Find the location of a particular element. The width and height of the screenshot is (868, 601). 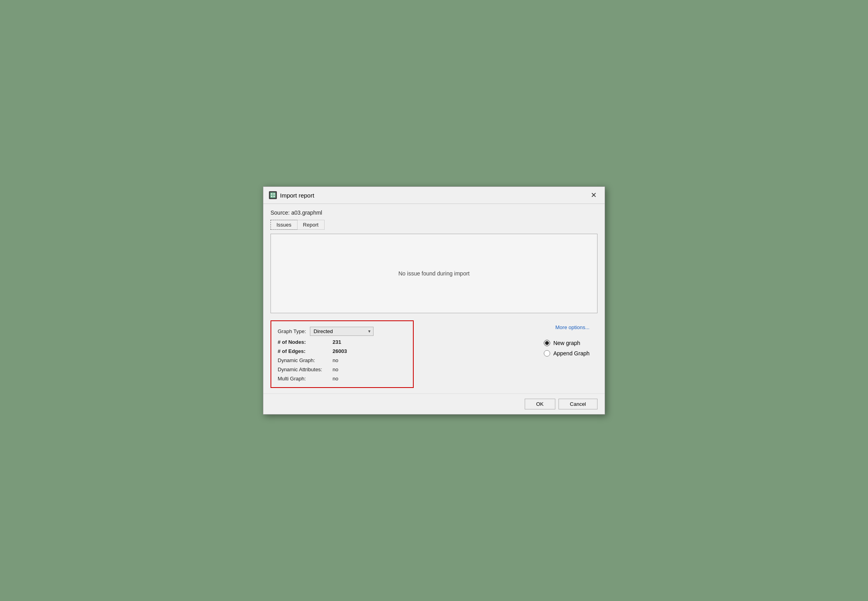

import-report-dialog: Import report ✕ Source: a03.graphml Issu… is located at coordinates (434, 300).